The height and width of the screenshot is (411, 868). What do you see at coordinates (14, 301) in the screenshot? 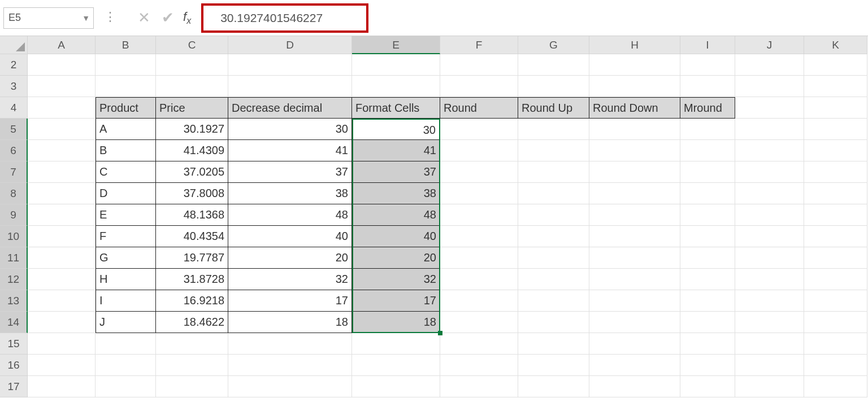
I see `row-header: 13` at bounding box center [14, 301].